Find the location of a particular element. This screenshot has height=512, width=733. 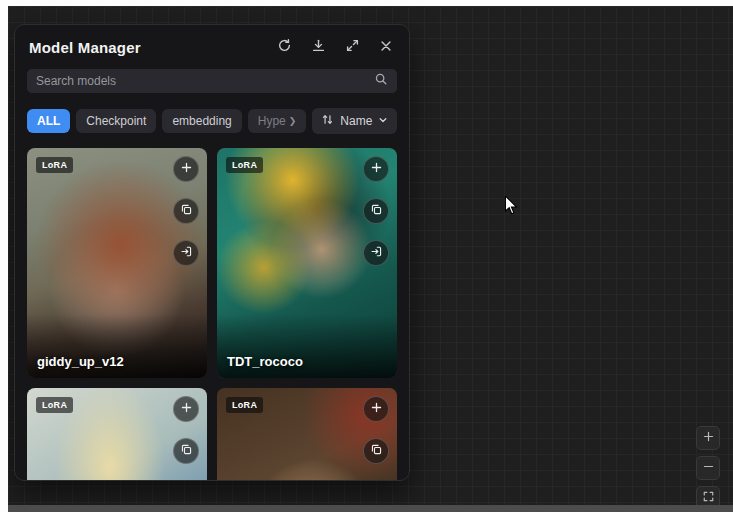

sort-dropdown: Name is located at coordinates (354, 121).